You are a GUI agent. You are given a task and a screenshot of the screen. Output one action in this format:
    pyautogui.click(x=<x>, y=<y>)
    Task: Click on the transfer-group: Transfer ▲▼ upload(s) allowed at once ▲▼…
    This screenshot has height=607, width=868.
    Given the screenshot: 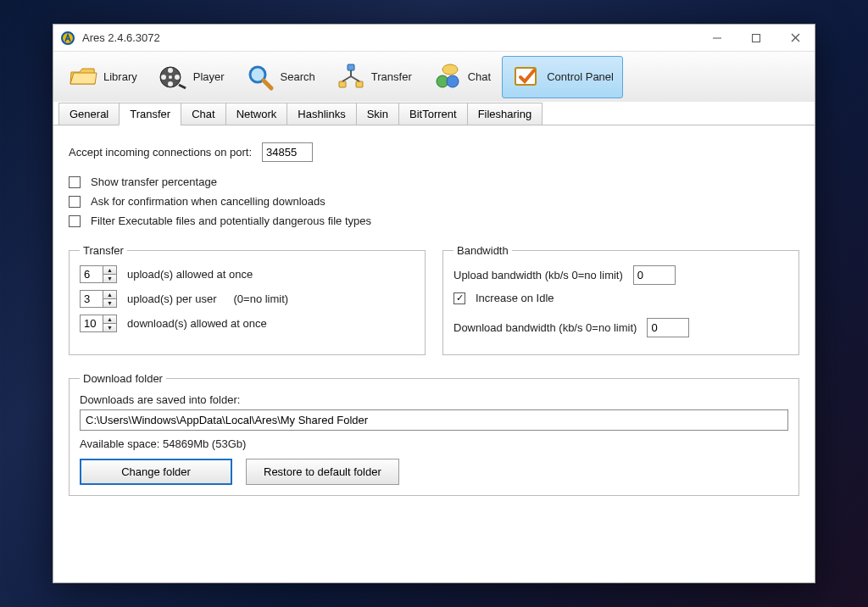 What is the action you would take?
    pyautogui.click(x=248, y=300)
    